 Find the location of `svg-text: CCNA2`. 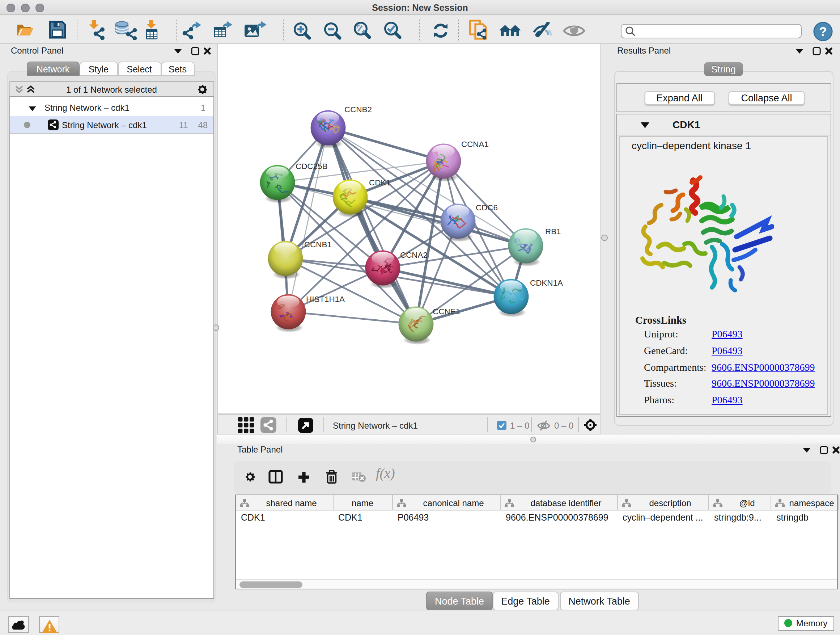

svg-text: CCNA2 is located at coordinates (414, 255).